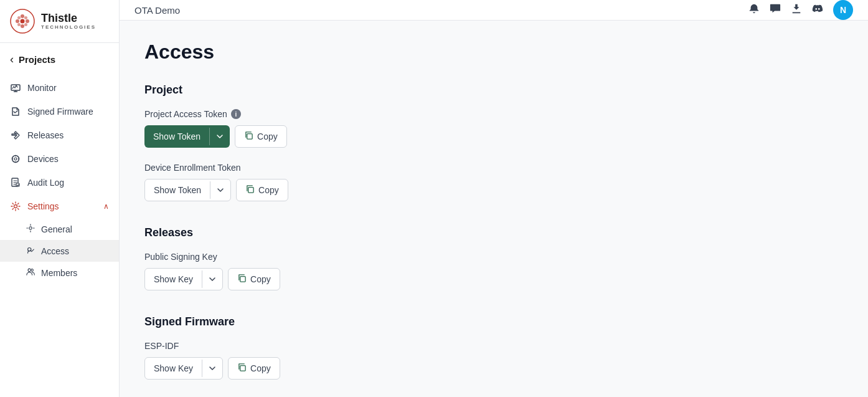 Image resolution: width=868 pixels, height=397 pixels. I want to click on sidebar-item-general: General, so click(60, 229).